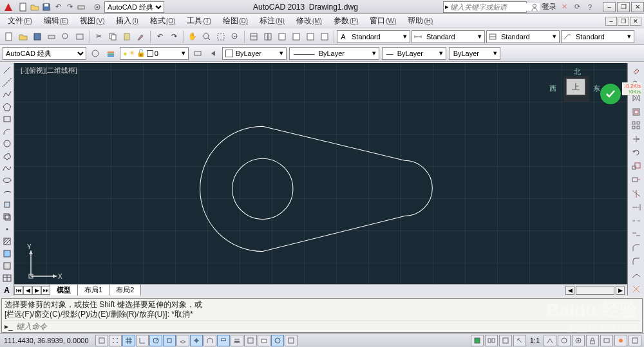 The height and width of the screenshot is (347, 644). I want to click on calc-btn, so click(325, 37).